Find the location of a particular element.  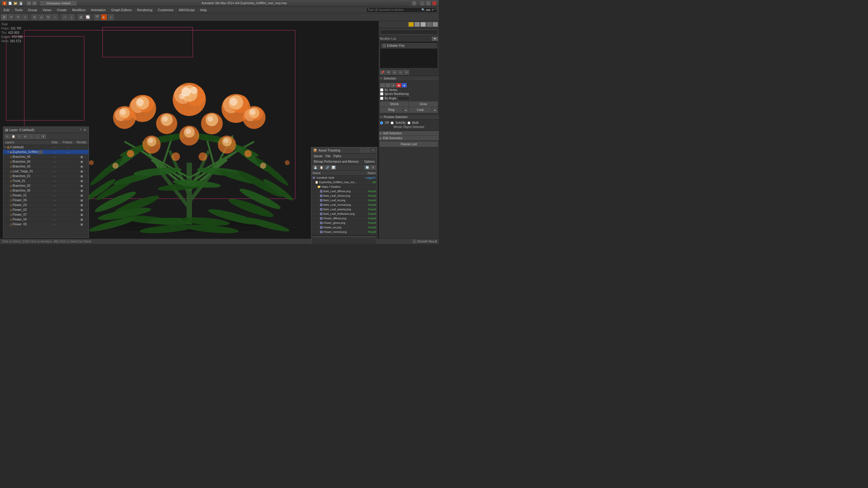

soft-selection-rollout: ▶ Soft Selection is located at coordinates (409, 133).